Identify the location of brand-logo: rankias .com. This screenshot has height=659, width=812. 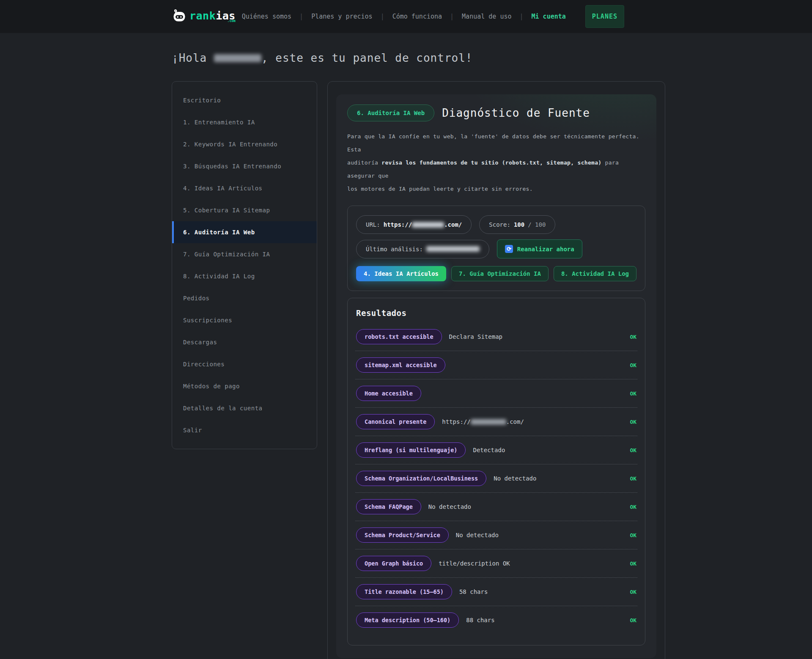
(204, 16).